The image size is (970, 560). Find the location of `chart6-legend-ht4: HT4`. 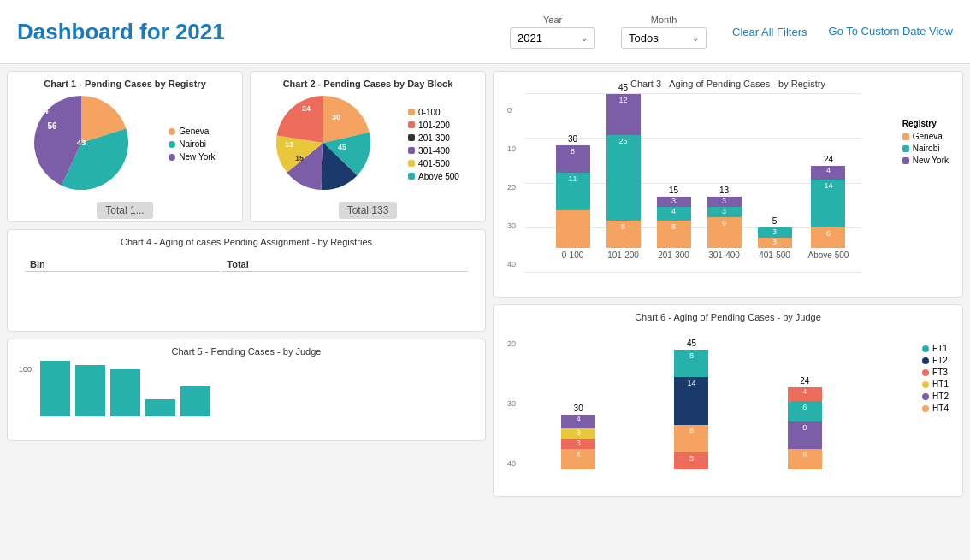

chart6-legend-ht4: HT4 is located at coordinates (936, 409).